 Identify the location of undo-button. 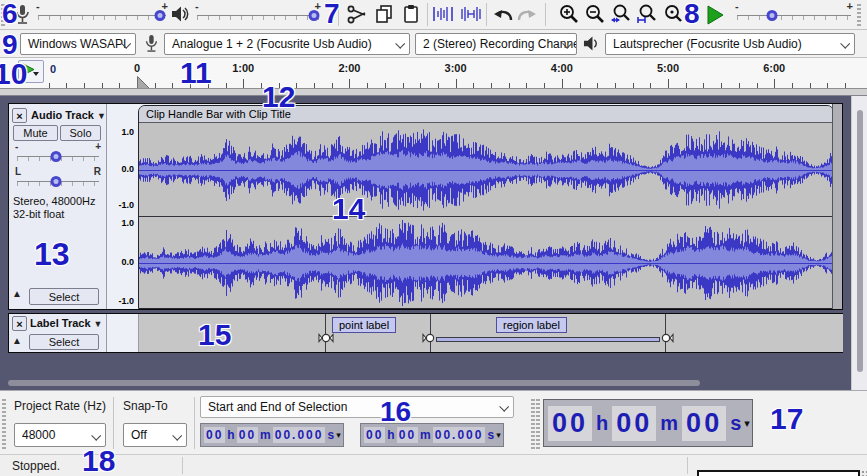
(503, 14).